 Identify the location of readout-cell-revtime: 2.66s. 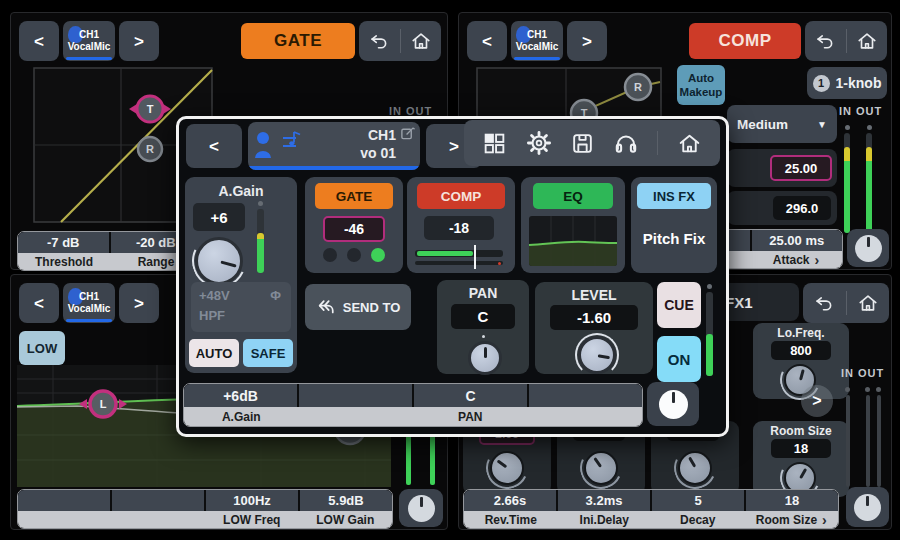
(510, 500).